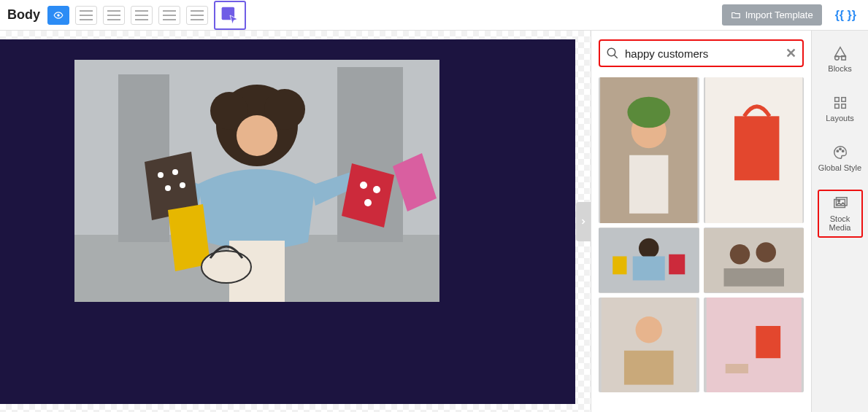 Image resolution: width=868 pixels, height=412 pixels. I want to click on eye-icon, so click(58, 15).